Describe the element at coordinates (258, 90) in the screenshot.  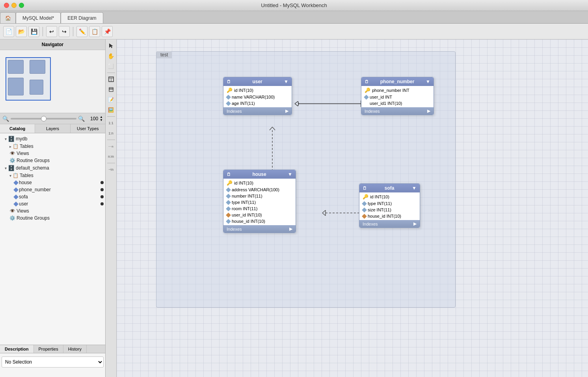
I see `field-user-id: 🔑 id INT(10)` at that location.